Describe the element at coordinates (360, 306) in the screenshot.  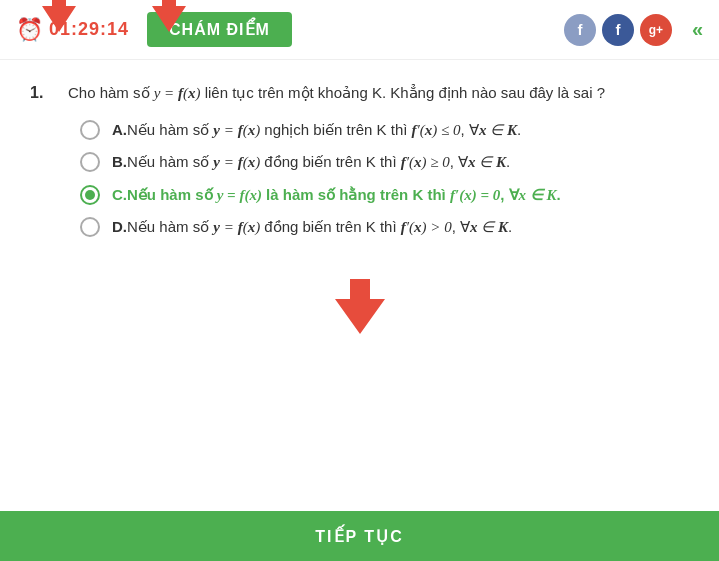
I see `next-arrow-icon` at that location.